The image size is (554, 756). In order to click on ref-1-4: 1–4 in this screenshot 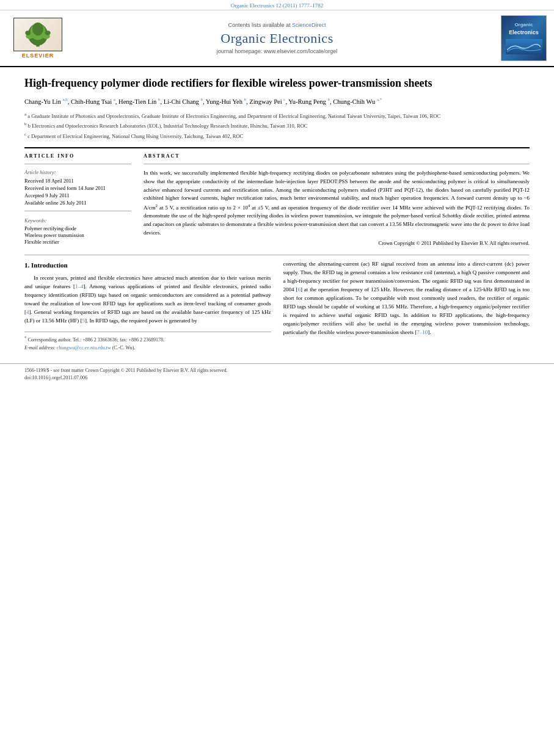, I will do `click(79, 286)`.